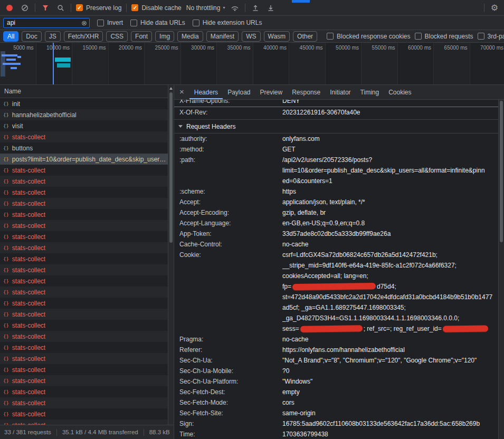  Describe the element at coordinates (305, 36) in the screenshot. I see `filter-chip-other: Other` at that location.